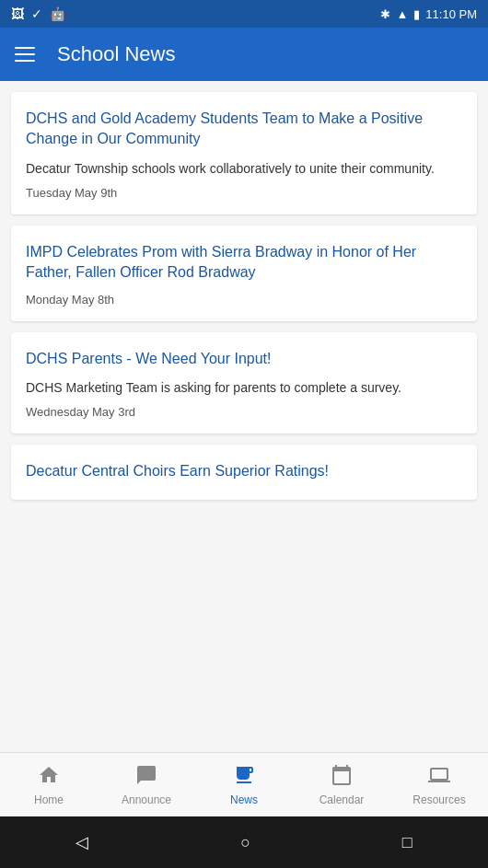  What do you see at coordinates (429, 15) in the screenshot?
I see `status-bar-right: ✱ ▲ ▮ 11:10 PM` at bounding box center [429, 15].